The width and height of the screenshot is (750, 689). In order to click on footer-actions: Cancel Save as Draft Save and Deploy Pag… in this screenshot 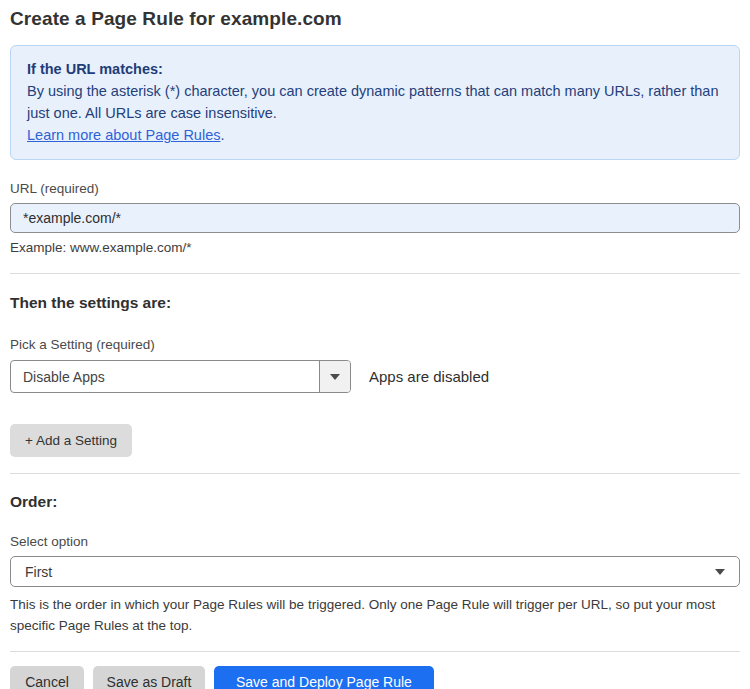, I will do `click(375, 678)`.